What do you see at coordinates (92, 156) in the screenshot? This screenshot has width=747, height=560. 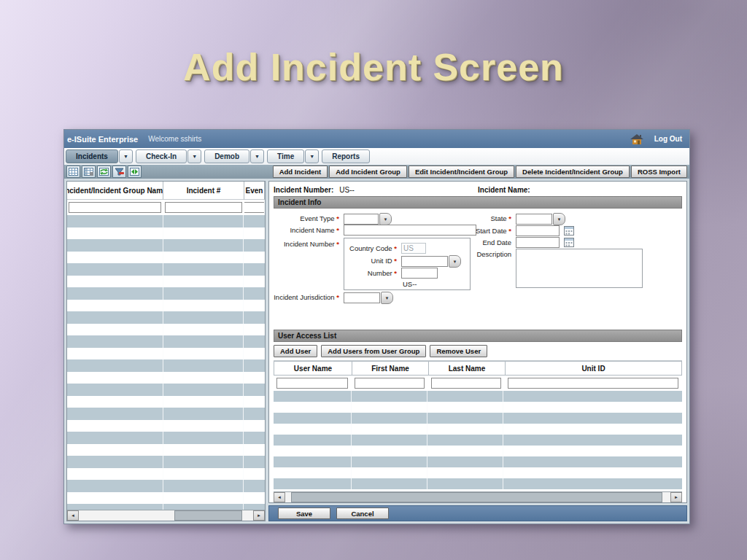 I see `tab-incidents: Incidents` at bounding box center [92, 156].